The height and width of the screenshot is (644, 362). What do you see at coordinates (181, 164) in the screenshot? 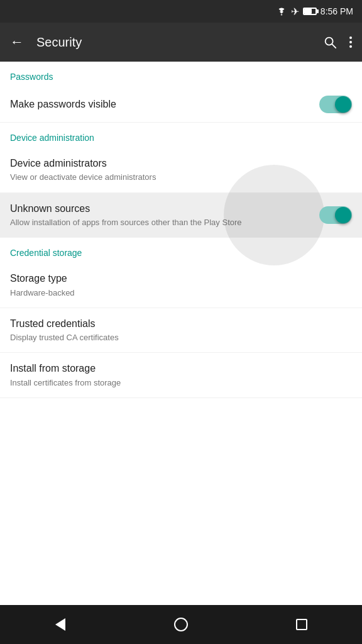
I see `device-administrators-title: Device administrators` at bounding box center [181, 164].